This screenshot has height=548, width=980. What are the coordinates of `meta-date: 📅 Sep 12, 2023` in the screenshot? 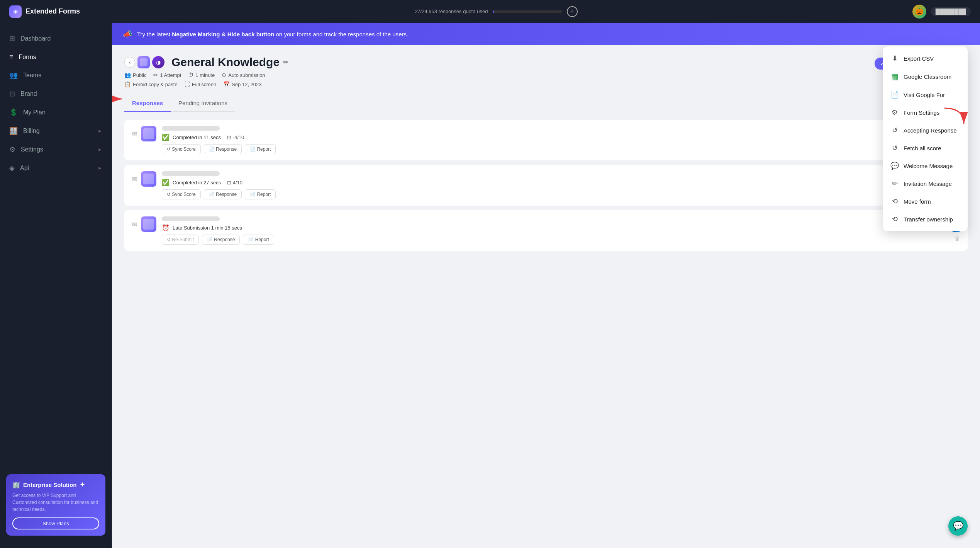 It's located at (242, 84).